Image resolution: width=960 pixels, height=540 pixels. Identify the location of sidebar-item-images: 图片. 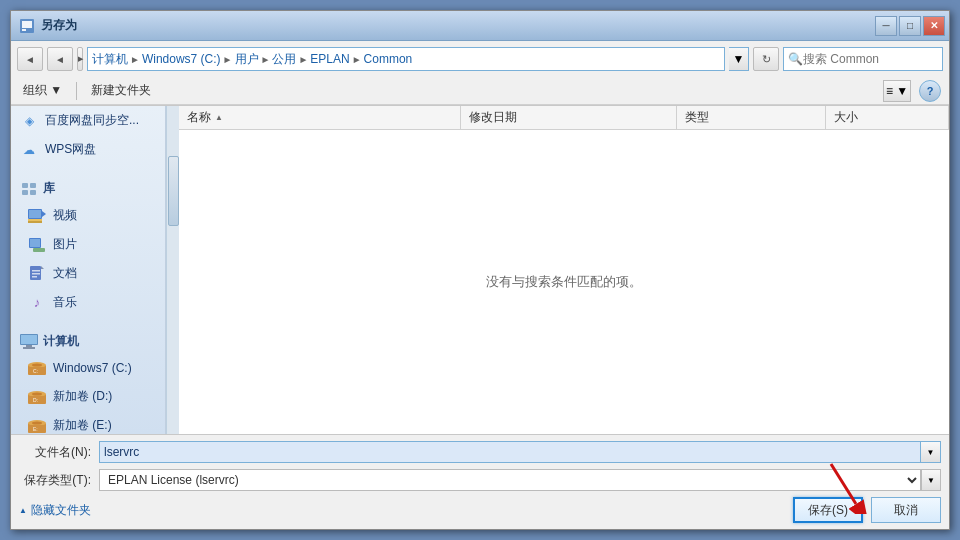
(88, 244).